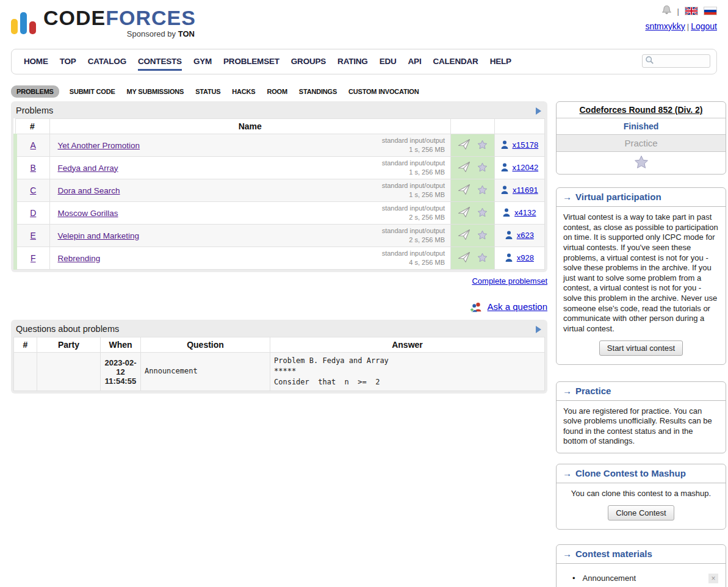 This screenshot has width=728, height=587. I want to click on logo-sponsored: Sponsored by TON, so click(120, 34).